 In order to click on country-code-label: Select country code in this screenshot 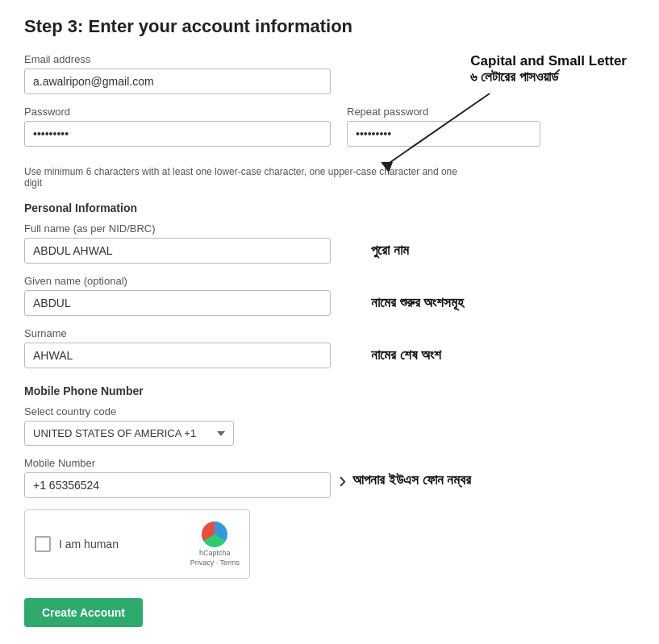, I will do `click(329, 411)`.